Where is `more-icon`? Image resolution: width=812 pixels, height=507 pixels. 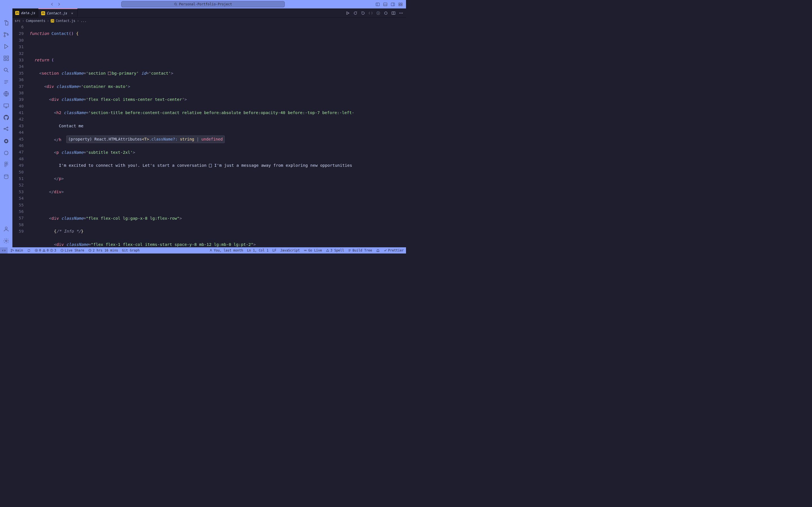 more-icon is located at coordinates (401, 13).